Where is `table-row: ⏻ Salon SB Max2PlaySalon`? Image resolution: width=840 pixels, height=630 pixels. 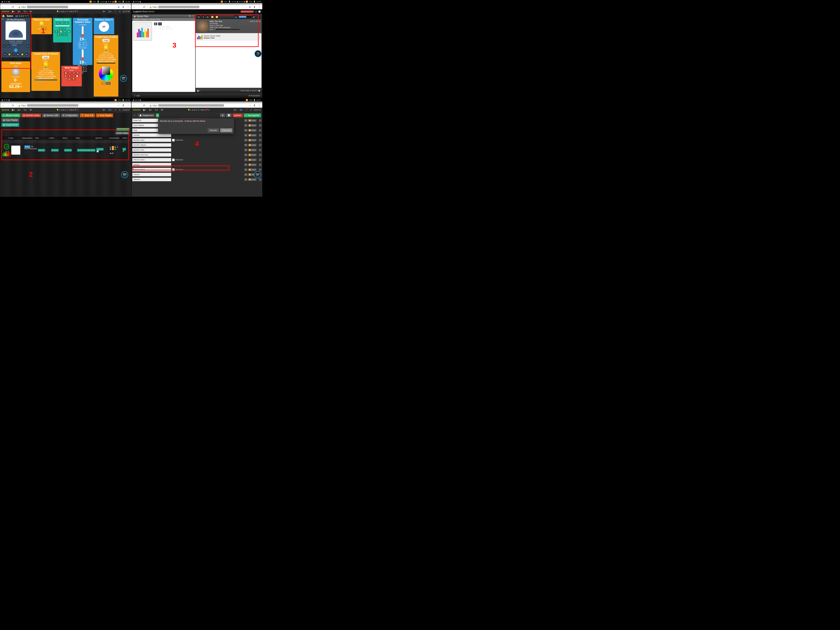
table-row: ⏻ Salon SB Max2PlaySalon is located at coordinates (66, 150).